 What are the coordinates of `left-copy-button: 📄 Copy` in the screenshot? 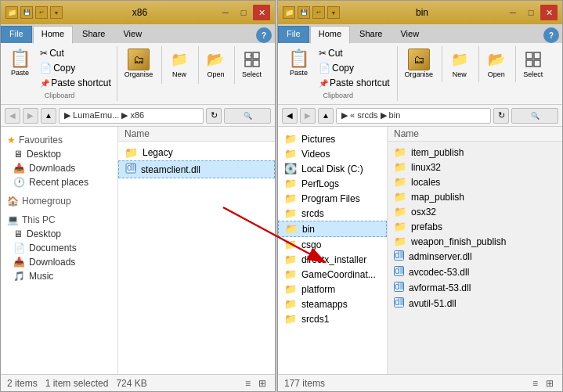 It's located at (75, 68).